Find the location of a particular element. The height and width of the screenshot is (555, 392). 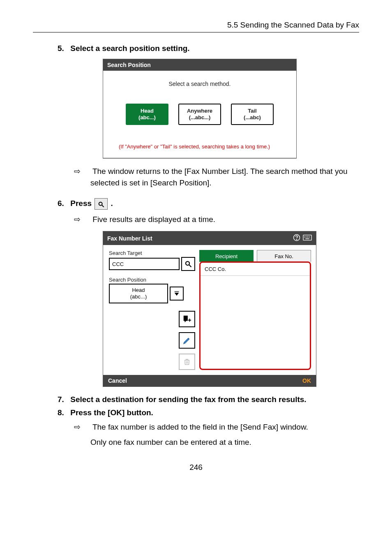

search-position-prompt: Select a search method. is located at coordinates (200, 84).